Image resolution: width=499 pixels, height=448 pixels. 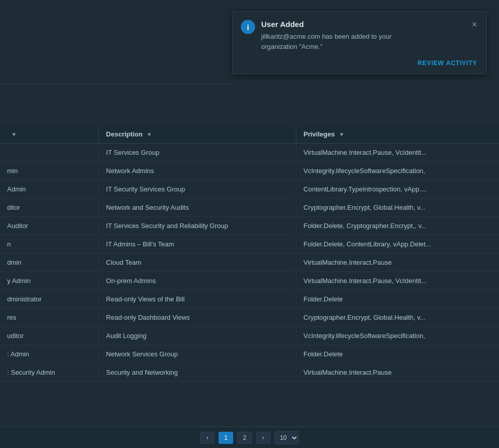 I want to click on cell-name: : Security Admin, so click(x=49, y=373).